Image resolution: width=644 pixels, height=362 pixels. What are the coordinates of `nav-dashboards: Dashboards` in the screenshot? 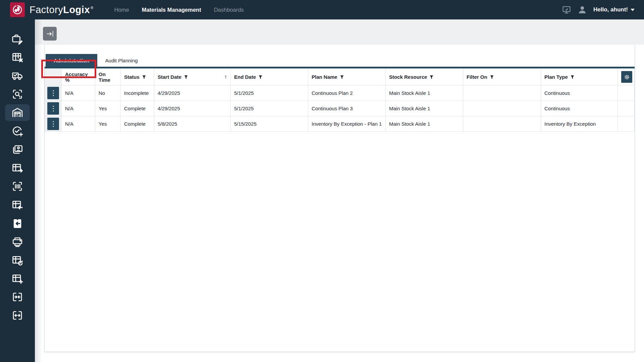 It's located at (229, 10).